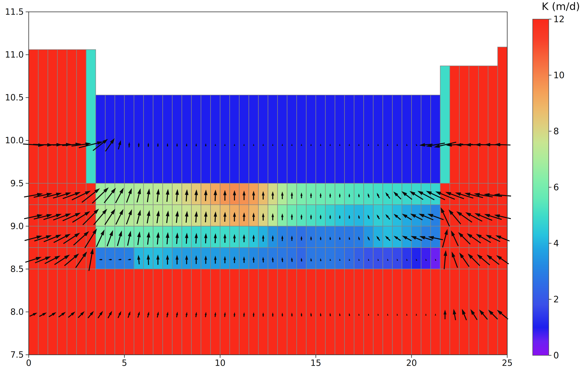  I want to click on x-tick-label: 25, so click(507, 363).